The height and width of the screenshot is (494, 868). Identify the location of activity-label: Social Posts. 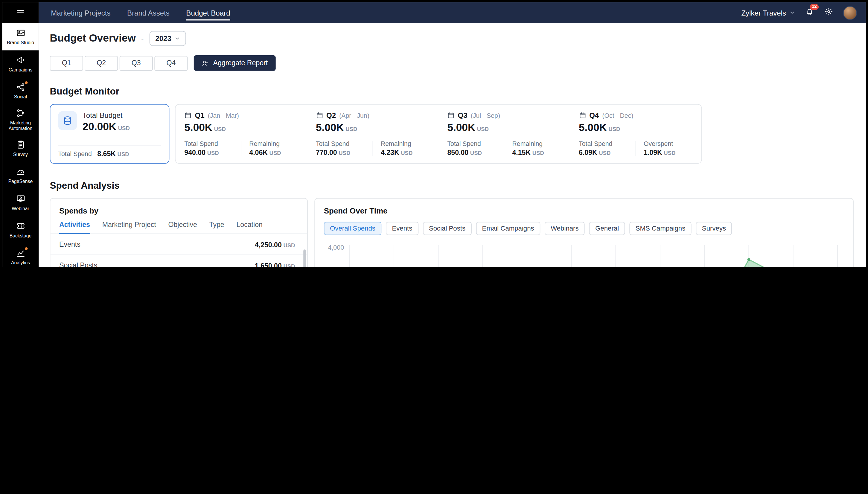
(78, 264).